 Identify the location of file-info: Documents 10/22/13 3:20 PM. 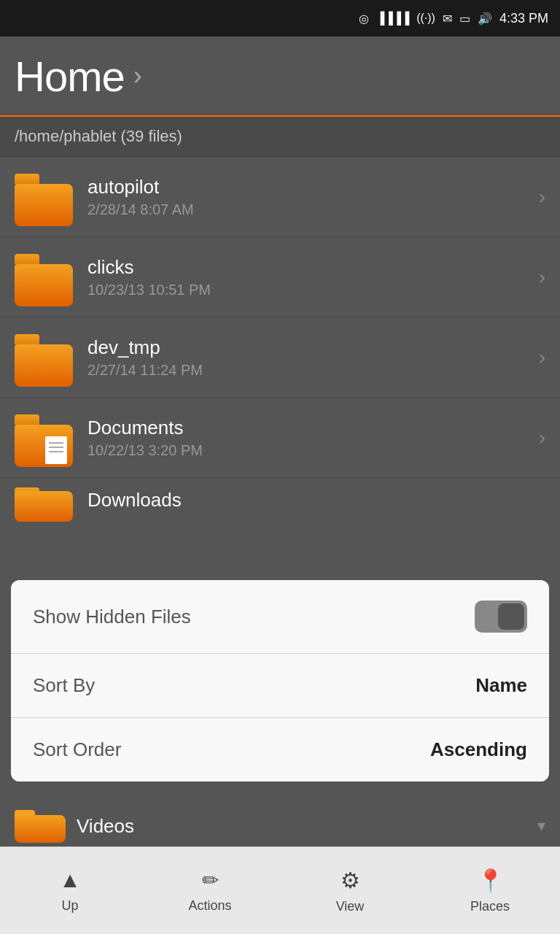
(309, 438).